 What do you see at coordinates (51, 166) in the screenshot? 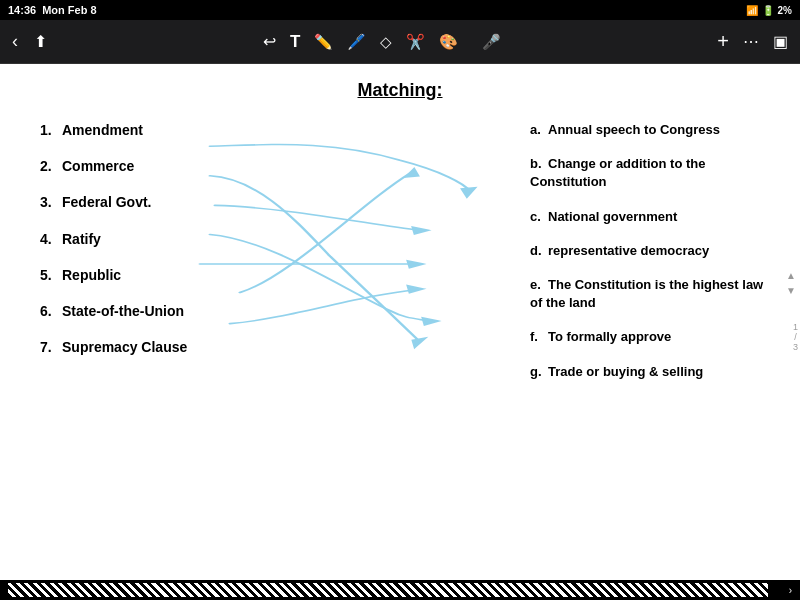
I see `left-num-2: 2.` at bounding box center [51, 166].